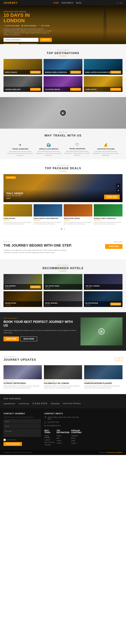 Image resolution: width=126 pixels, height=644 pixels. I want to click on dest-salvador-book-btn: BOOK NOW, so click(76, 89).